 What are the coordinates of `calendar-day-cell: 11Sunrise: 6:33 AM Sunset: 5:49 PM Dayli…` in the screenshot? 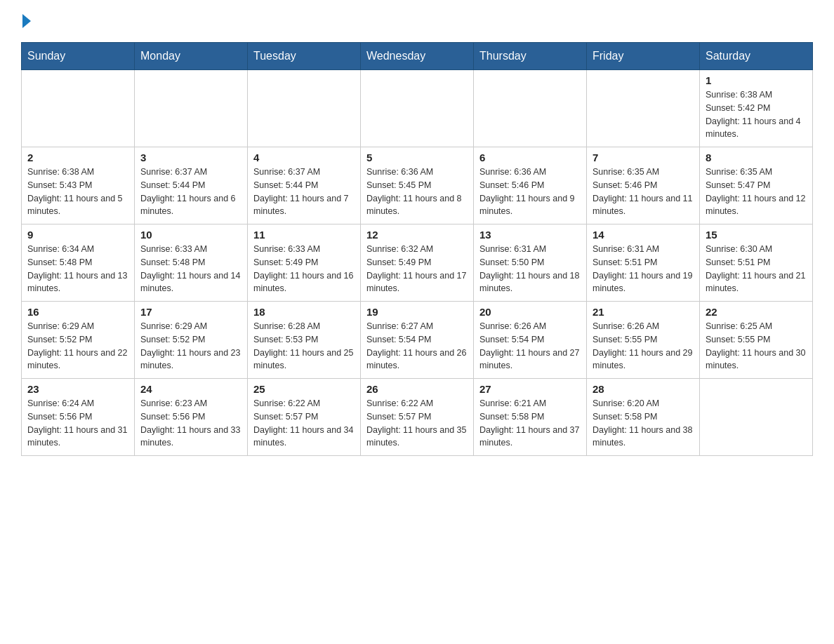 It's located at (305, 263).